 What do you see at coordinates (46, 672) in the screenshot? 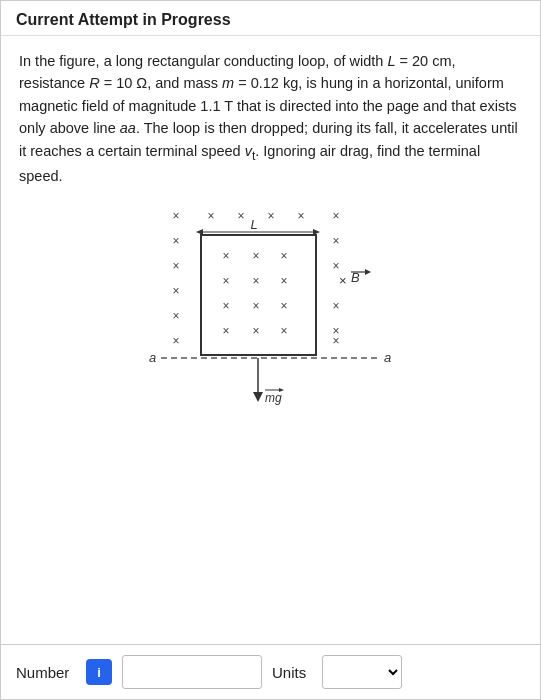
I see `number-label: Number` at bounding box center [46, 672].